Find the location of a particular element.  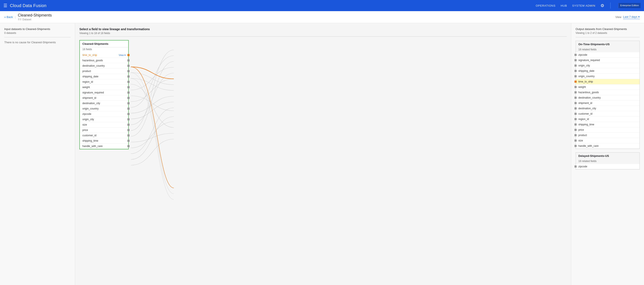

field-name: customer_id is located at coordinates (90, 135).